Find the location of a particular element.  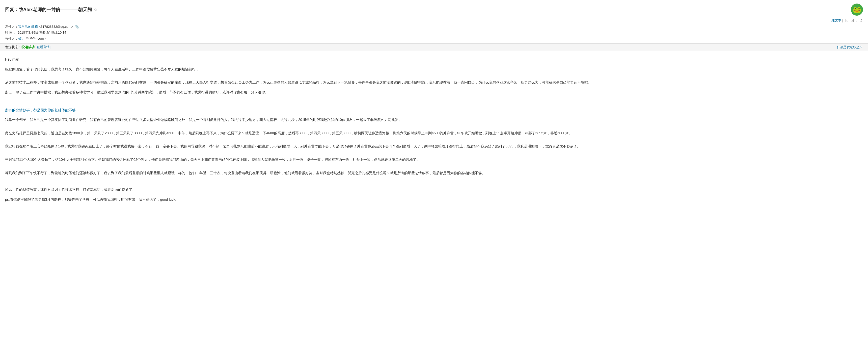

receiver-label: 收件人： is located at coordinates (11, 38).